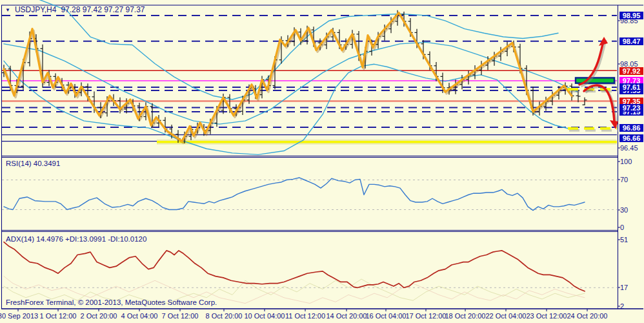 This screenshot has height=323, width=644. What do you see at coordinates (631, 71) in the screenshot?
I see `price-badge: 97.92` at bounding box center [631, 71].